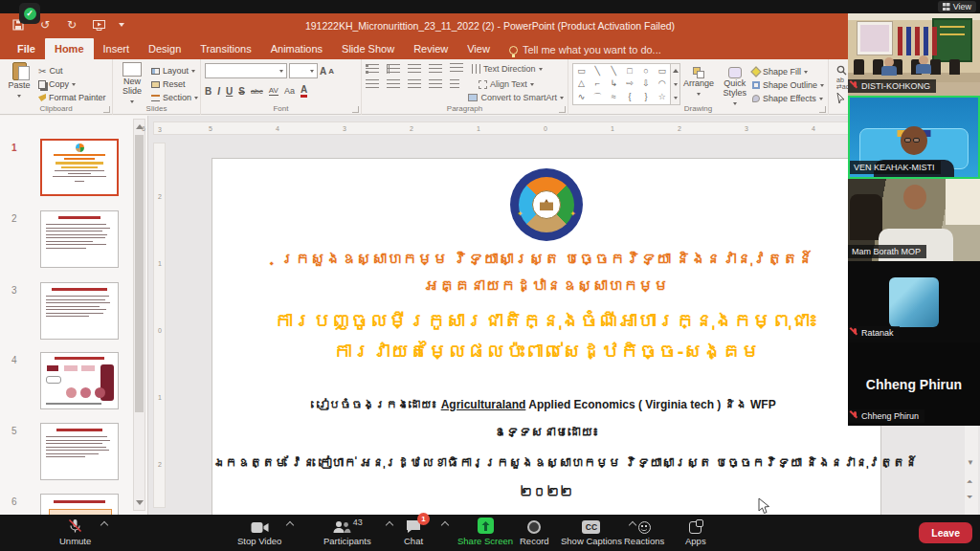  What do you see at coordinates (914, 138) in the screenshot?
I see `video-tile-ven-keahak-misti: VEN KEAHAK-MISTI` at bounding box center [914, 138].